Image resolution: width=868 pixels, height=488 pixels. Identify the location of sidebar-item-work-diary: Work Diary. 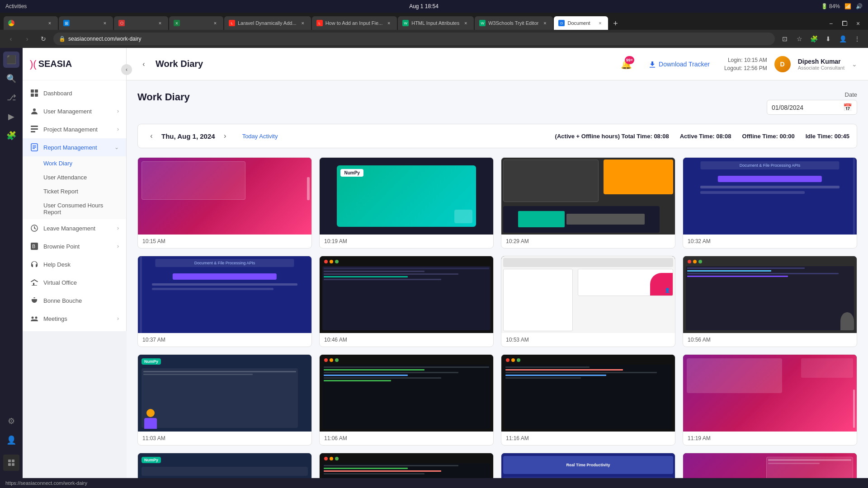
(74, 164).